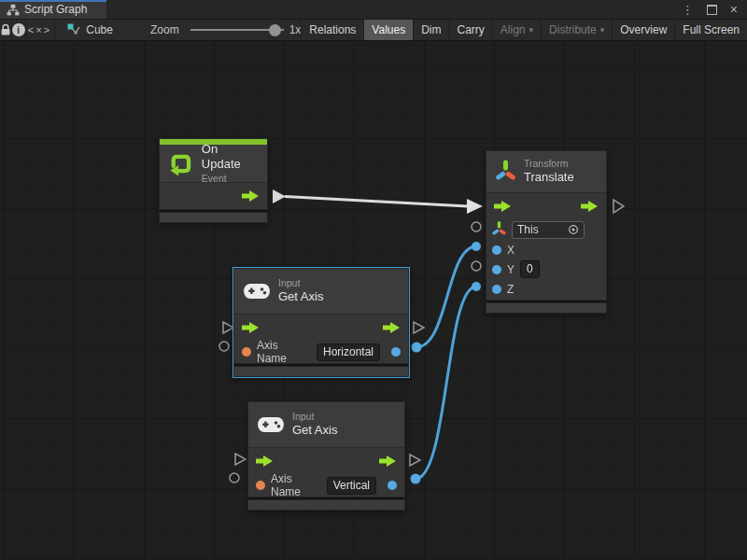 Image resolution: width=747 pixels, height=560 pixels. What do you see at coordinates (56, 9) in the screenshot?
I see `tab-title: Script Graph` at bounding box center [56, 9].